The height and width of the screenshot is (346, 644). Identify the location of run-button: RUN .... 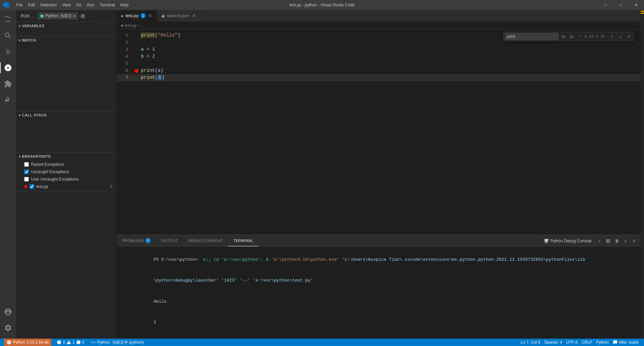
(28, 16).